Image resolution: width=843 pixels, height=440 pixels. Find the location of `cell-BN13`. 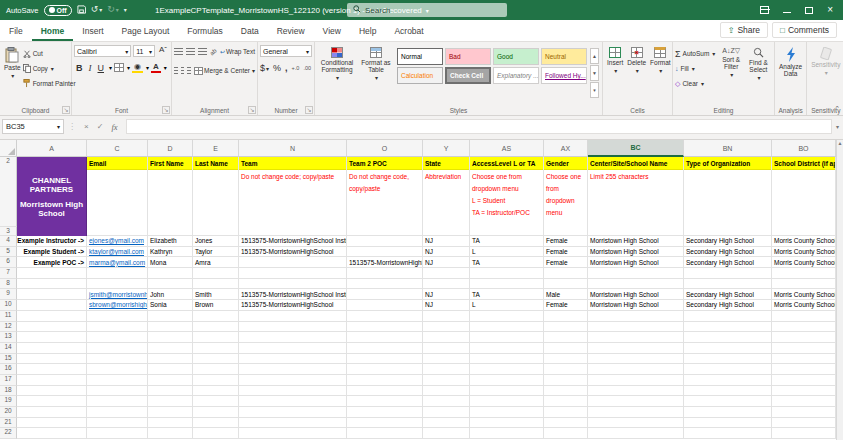

cell-BN13 is located at coordinates (728, 338).